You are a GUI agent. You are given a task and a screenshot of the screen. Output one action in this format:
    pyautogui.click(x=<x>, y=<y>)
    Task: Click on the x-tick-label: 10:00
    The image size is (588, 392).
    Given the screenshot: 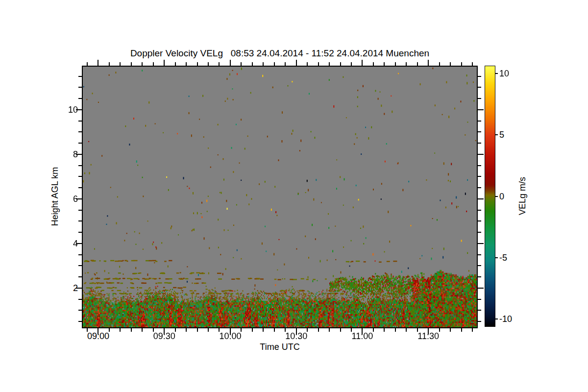 What is the action you would take?
    pyautogui.click(x=230, y=336)
    